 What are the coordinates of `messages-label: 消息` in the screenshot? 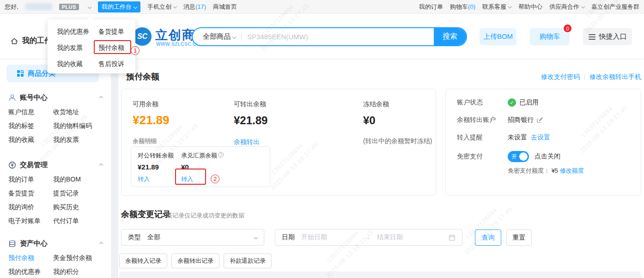 It's located at (189, 6).